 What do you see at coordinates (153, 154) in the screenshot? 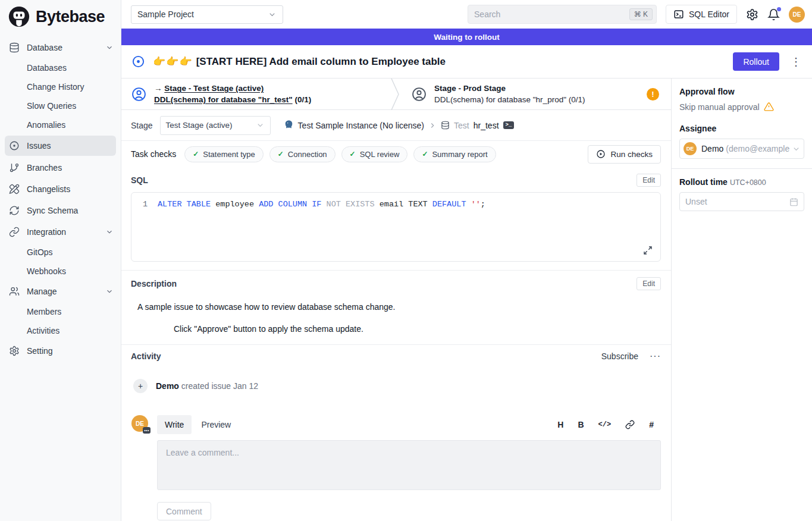
I see `task-checks-label: Task checks` at bounding box center [153, 154].